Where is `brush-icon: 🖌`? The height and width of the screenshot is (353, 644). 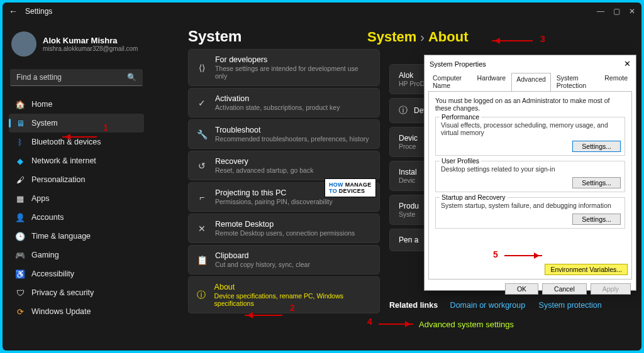 brush-icon: 🖌 is located at coordinates (20, 180).